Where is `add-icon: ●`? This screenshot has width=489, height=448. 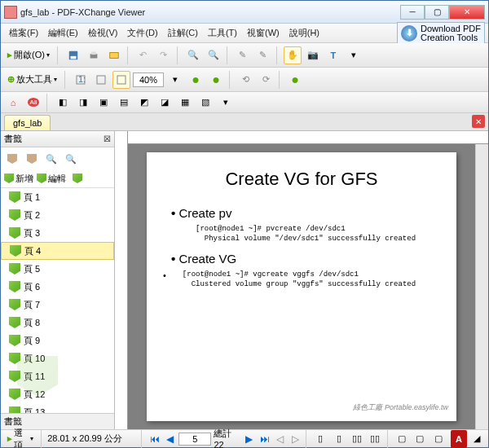
add-icon: ● is located at coordinates (295, 80).